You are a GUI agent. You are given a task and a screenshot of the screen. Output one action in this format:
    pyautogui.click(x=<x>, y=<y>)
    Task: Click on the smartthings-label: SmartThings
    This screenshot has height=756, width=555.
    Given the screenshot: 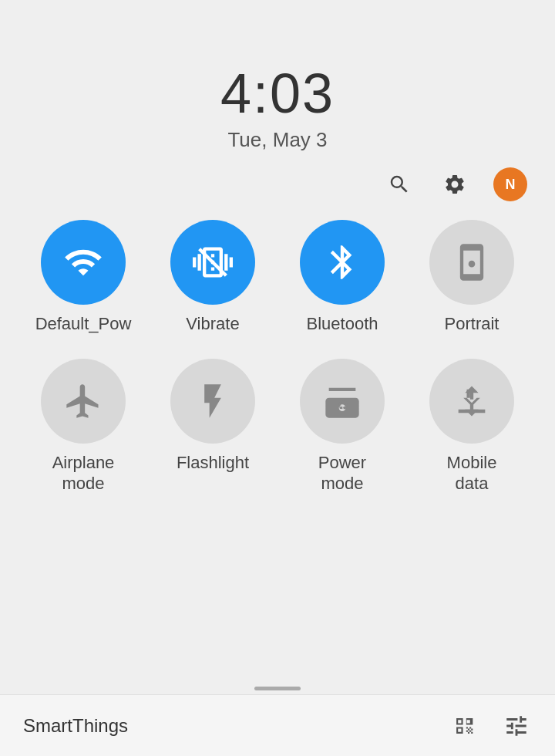 What is the action you would take?
    pyautogui.click(x=76, y=726)
    